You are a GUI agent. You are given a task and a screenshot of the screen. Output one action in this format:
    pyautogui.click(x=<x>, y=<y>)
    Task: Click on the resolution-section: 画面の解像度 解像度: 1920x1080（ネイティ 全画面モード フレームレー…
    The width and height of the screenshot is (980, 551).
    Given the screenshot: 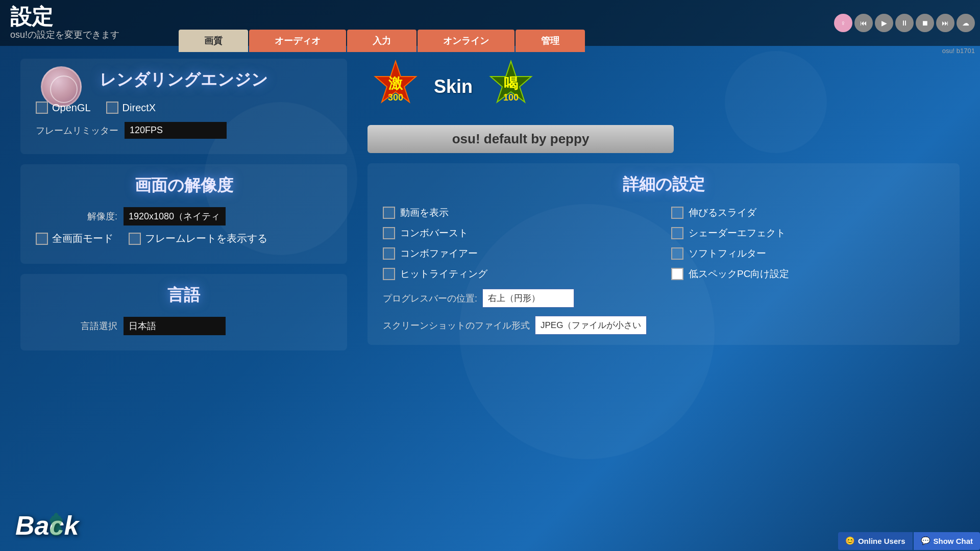 What is the action you would take?
    pyautogui.click(x=184, y=214)
    